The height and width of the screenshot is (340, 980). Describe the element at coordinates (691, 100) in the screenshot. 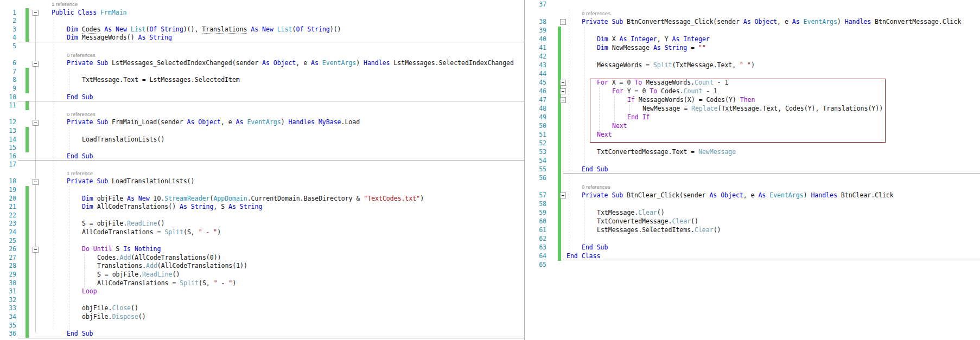

I see `code-text: If MessageWords(X) = Codes(Y) Then` at that location.